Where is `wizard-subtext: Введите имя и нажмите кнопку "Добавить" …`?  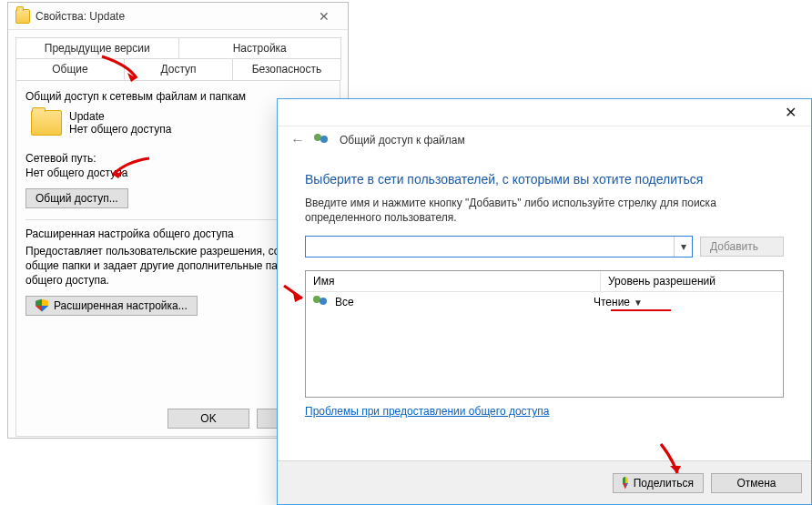 wizard-subtext: Введите имя и нажмите кнопку "Добавить" … is located at coordinates (544, 210).